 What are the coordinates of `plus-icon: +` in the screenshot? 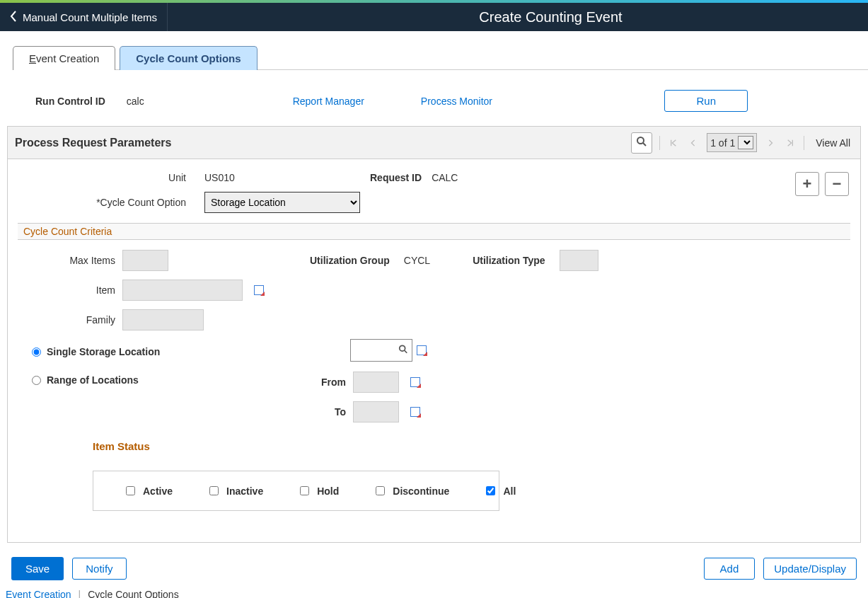 It's located at (808, 184).